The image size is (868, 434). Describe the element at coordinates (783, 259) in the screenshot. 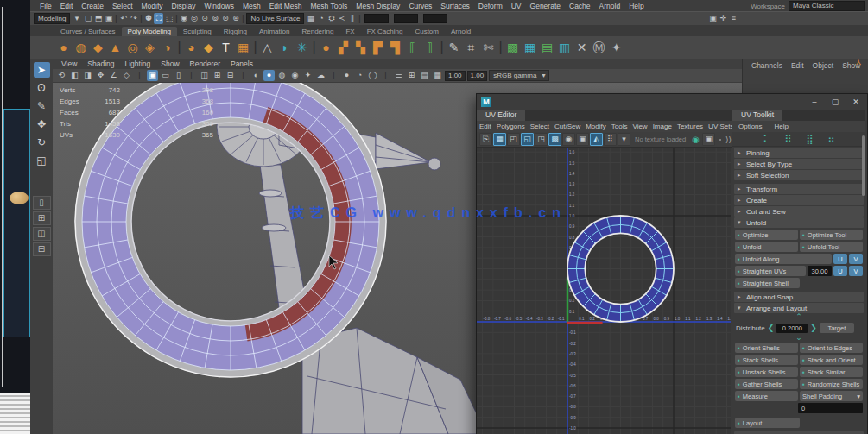

I see `unfold-along-button: ▪Unfold Along` at that location.